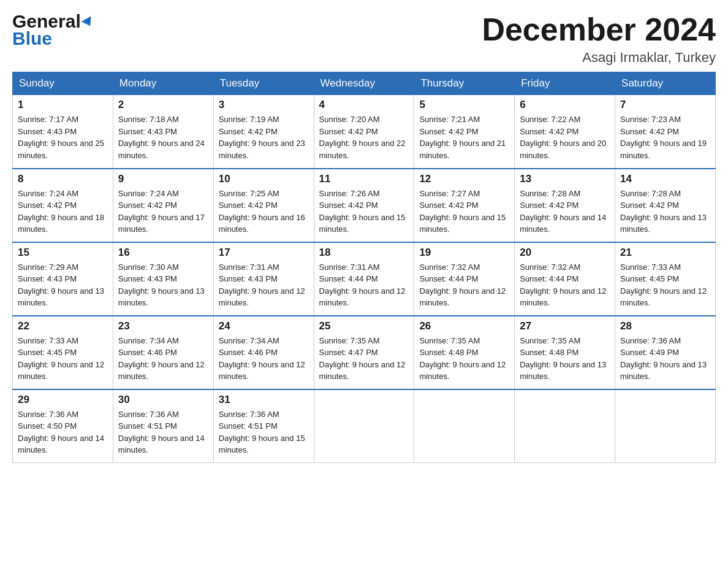 The image size is (728, 563). What do you see at coordinates (163, 105) in the screenshot?
I see `day-number-2: 2` at bounding box center [163, 105].